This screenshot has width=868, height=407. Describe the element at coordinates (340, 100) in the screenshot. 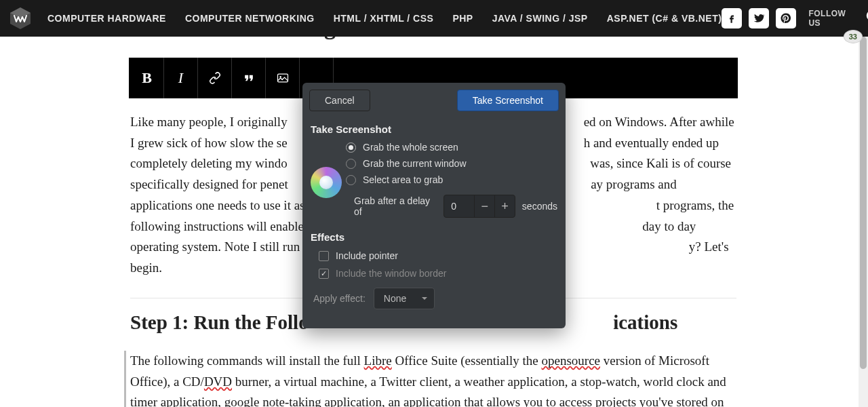

I see `cancel-button: Cancel` at that location.